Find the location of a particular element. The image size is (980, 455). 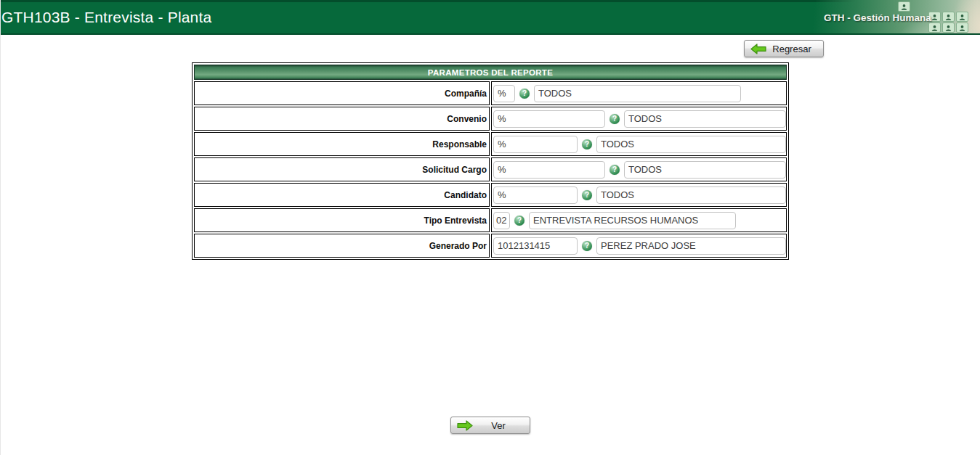

param-row-responsable: Responsable ? is located at coordinates (490, 144).